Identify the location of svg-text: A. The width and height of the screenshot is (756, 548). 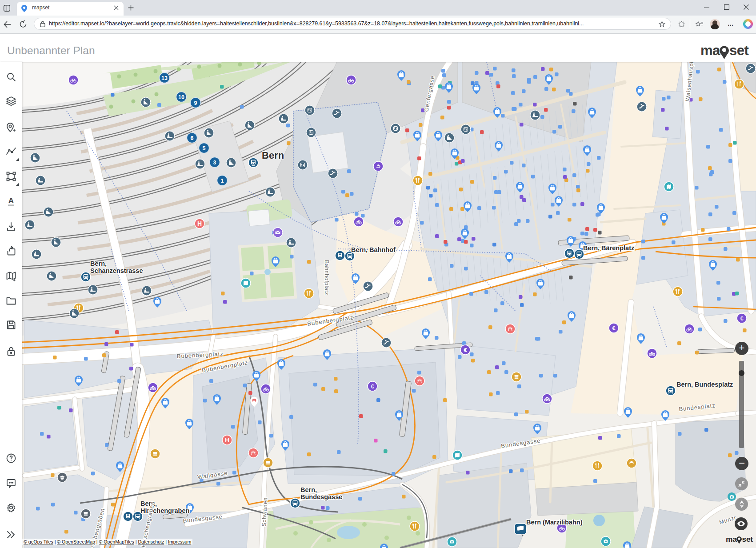
(11, 201).